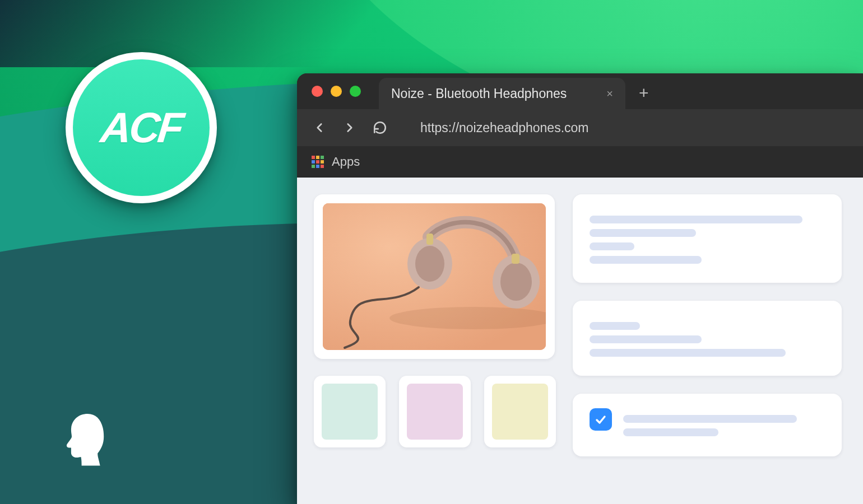  What do you see at coordinates (580, 91) in the screenshot?
I see `browser-tabbar: Noize - Bluetooth Headphones × +` at bounding box center [580, 91].